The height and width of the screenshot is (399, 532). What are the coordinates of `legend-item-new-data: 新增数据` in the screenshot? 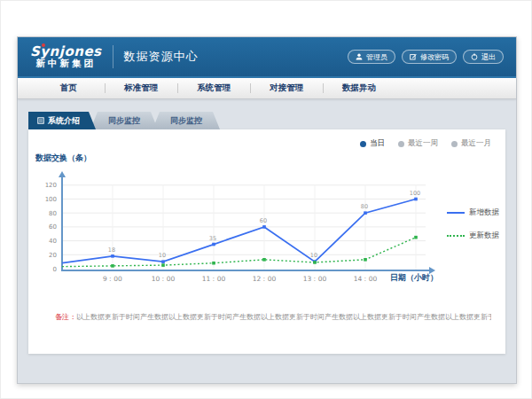 It's located at (473, 213).